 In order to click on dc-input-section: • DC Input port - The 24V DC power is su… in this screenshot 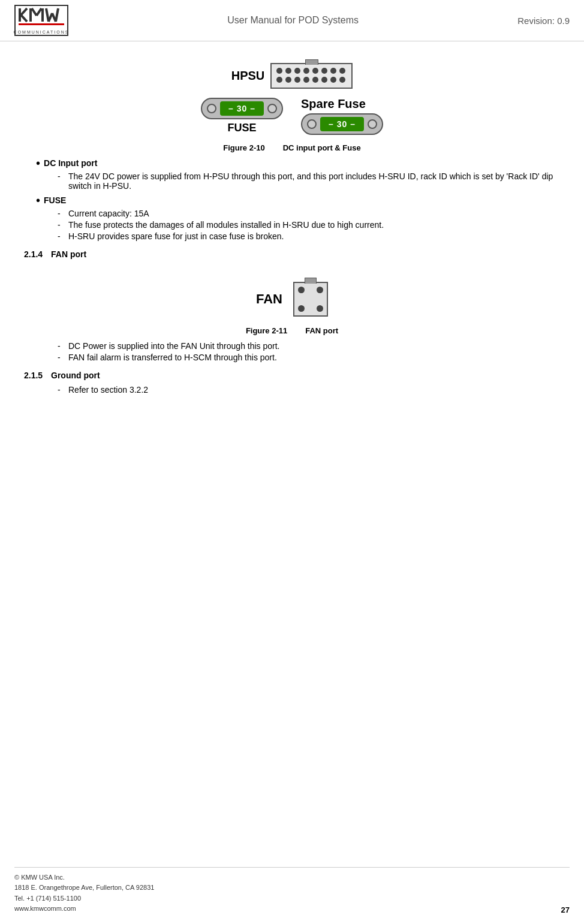, I will do `click(298, 174)`.